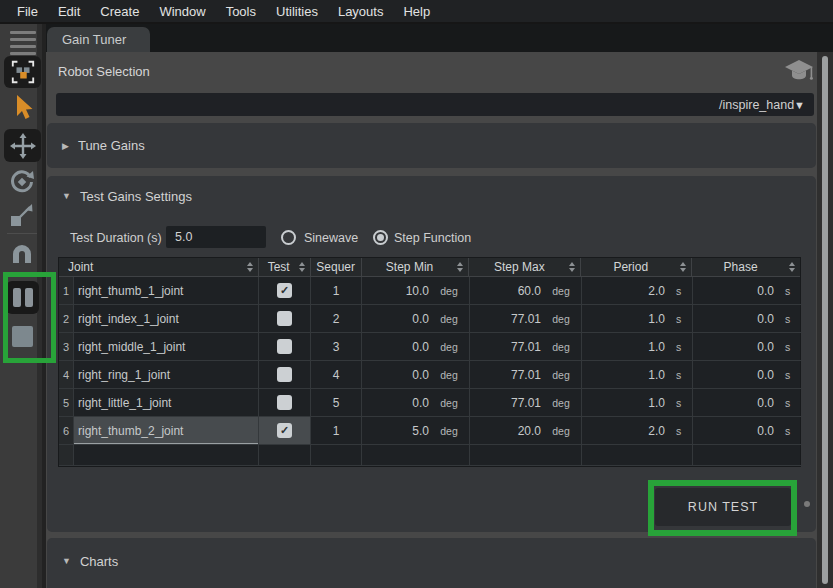 The image size is (833, 588). Describe the element at coordinates (432, 561) in the screenshot. I see `charts-header: ▼ Charts` at that location.